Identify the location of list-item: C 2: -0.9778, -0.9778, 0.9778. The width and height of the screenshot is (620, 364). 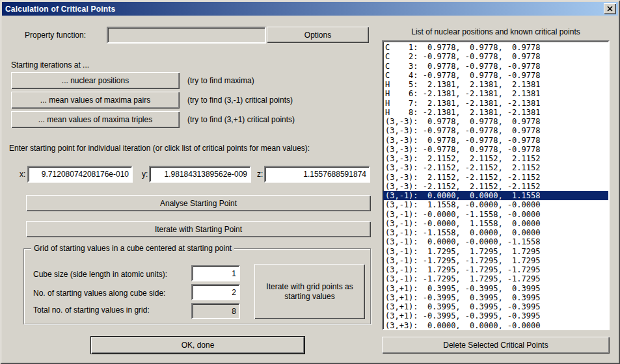
(496, 57).